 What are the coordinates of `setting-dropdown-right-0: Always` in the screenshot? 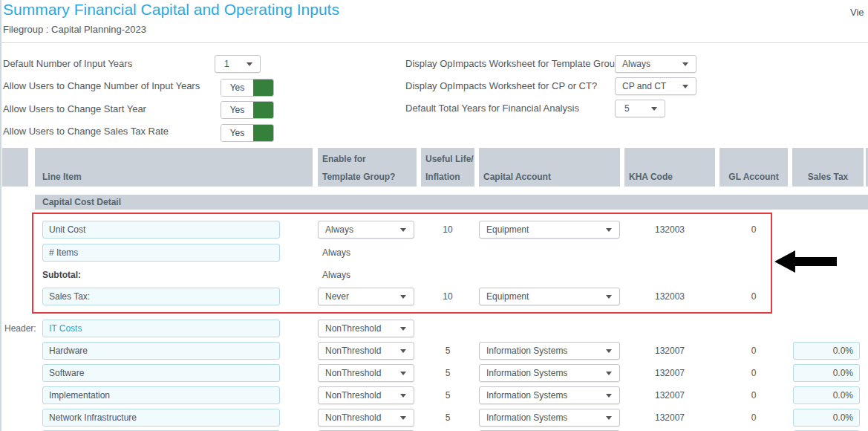 It's located at (656, 64).